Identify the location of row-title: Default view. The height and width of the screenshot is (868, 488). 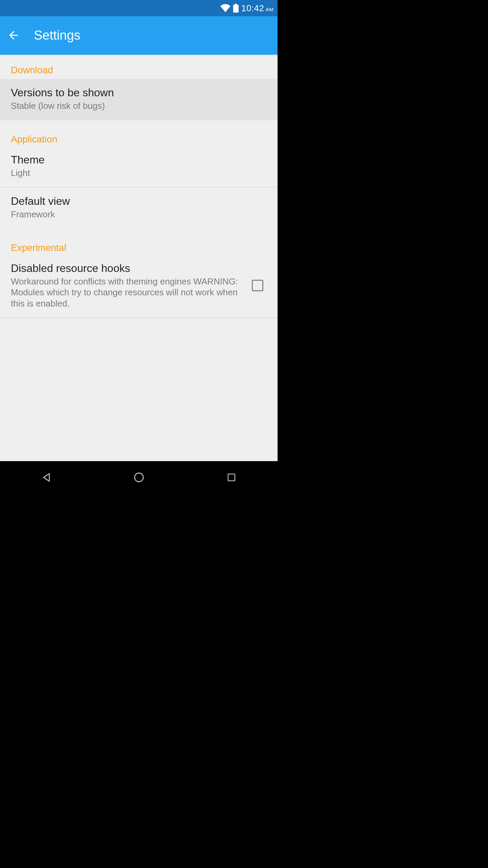
(139, 201).